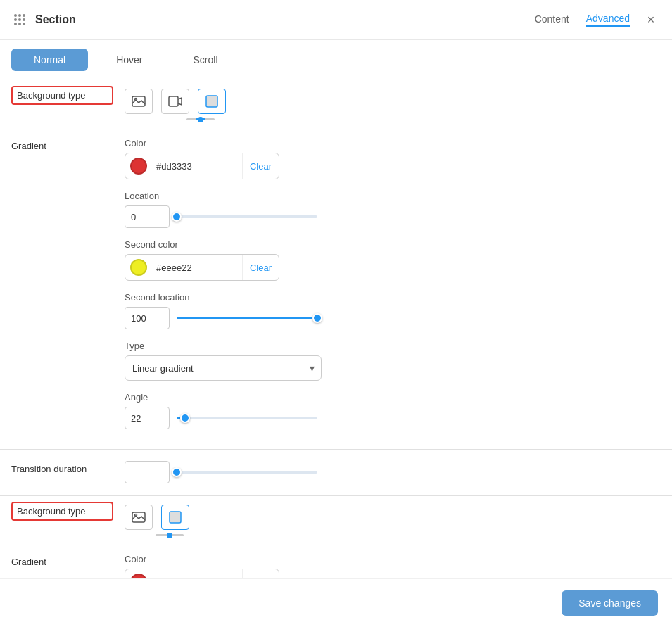 The height and width of the screenshot is (627, 672). What do you see at coordinates (212, 101) in the screenshot?
I see `bg-type-color-icon` at bounding box center [212, 101].